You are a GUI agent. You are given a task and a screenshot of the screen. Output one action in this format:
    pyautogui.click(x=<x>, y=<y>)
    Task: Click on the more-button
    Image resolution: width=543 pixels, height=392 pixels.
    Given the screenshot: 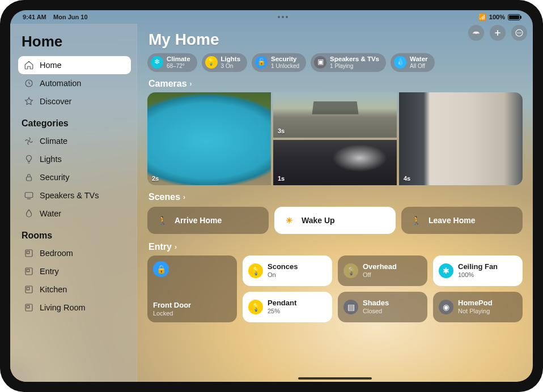 What is the action you would take?
    pyautogui.click(x=519, y=33)
    